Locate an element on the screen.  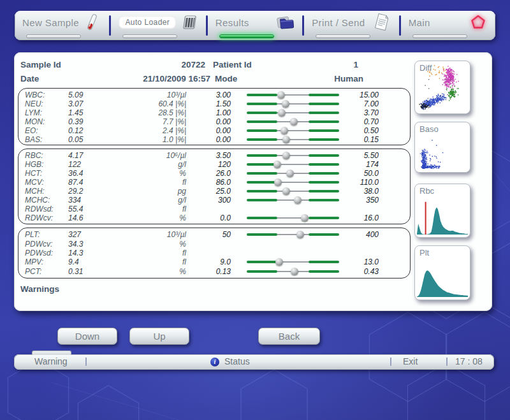
param-name: MON: is located at coordinates (43, 122).